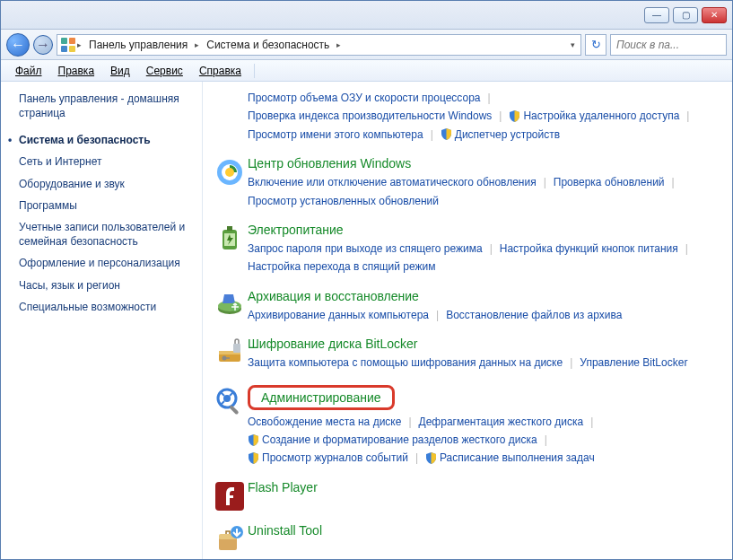  Describe the element at coordinates (589, 249) in the screenshot. I see `task-link: Настройка функций кнопок питания` at that location.